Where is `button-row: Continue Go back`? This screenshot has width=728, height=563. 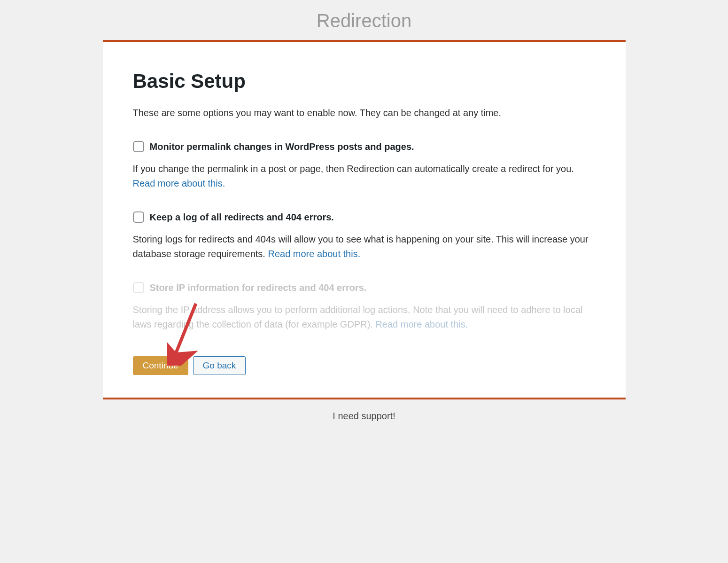
button-row: Continue Go back is located at coordinates (364, 366).